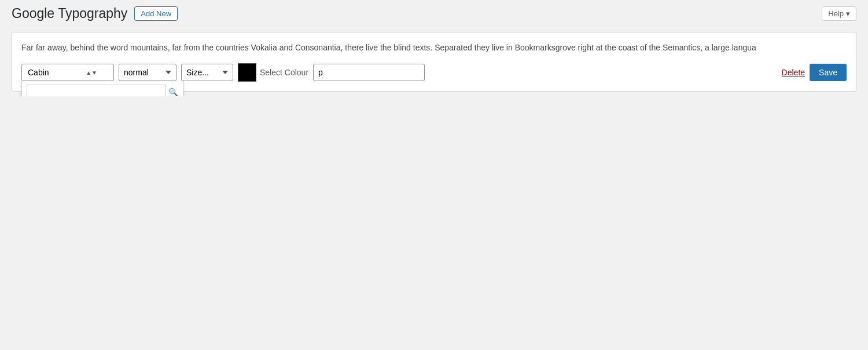 Image resolution: width=868 pixels, height=350 pixels. Describe the element at coordinates (793, 72) in the screenshot. I see `delete-link: Delete` at that location.